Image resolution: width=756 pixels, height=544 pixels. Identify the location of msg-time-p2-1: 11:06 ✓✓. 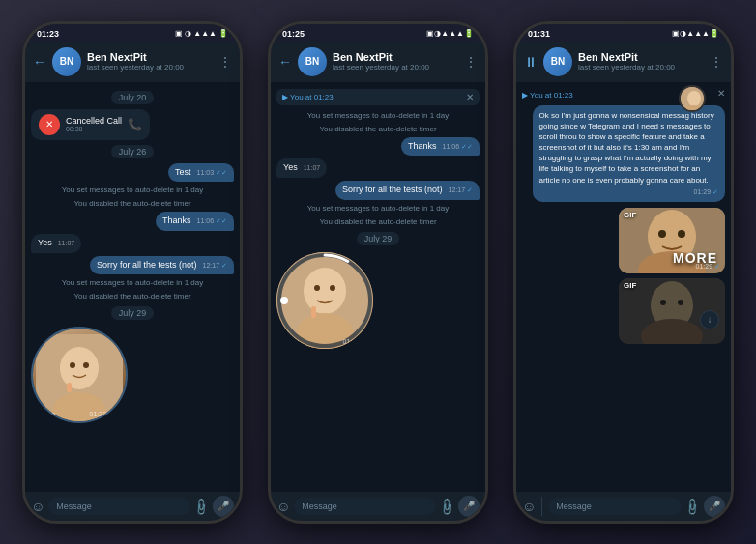
(458, 147).